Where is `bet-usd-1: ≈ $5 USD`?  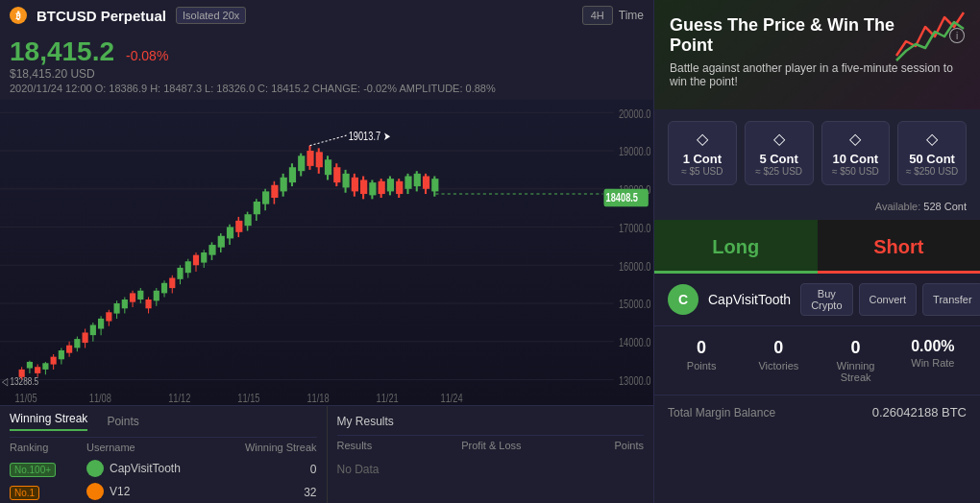 bet-usd-1: ≈ $5 USD is located at coordinates (702, 171).